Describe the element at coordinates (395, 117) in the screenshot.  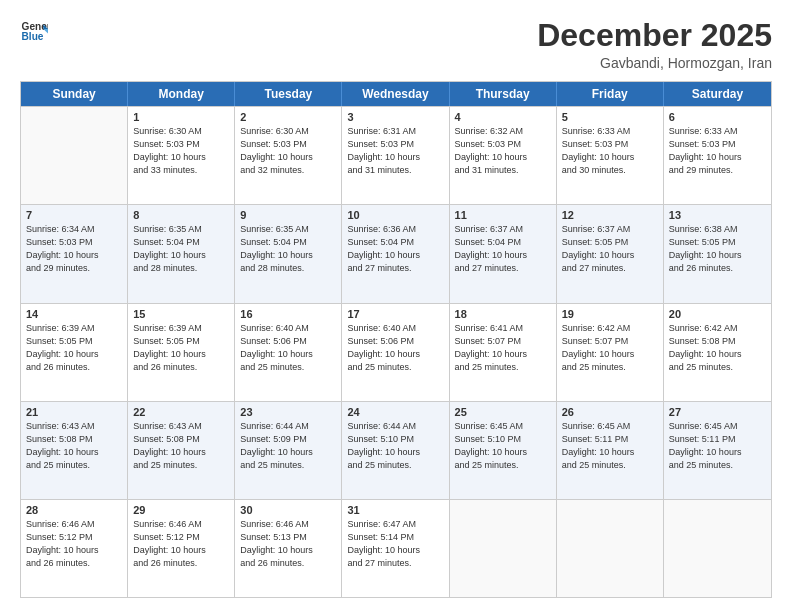
I see `cell-day-number: 3` at that location.